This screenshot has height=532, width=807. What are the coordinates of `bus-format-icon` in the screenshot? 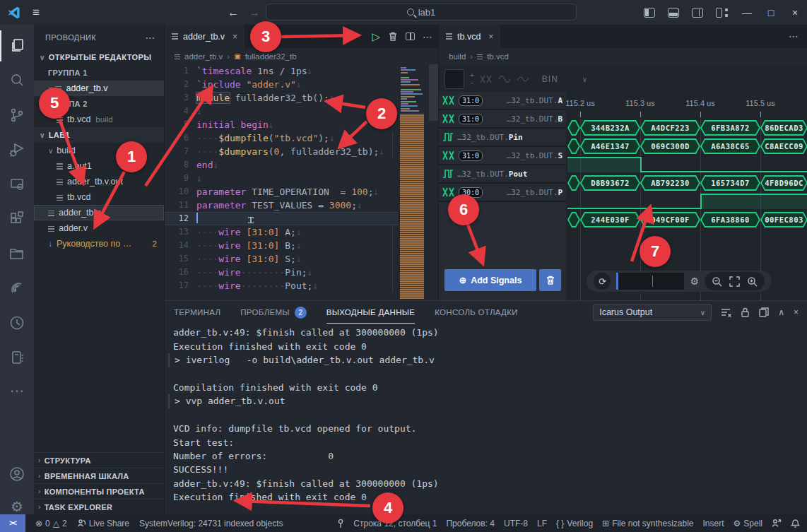 It's located at (486, 79).